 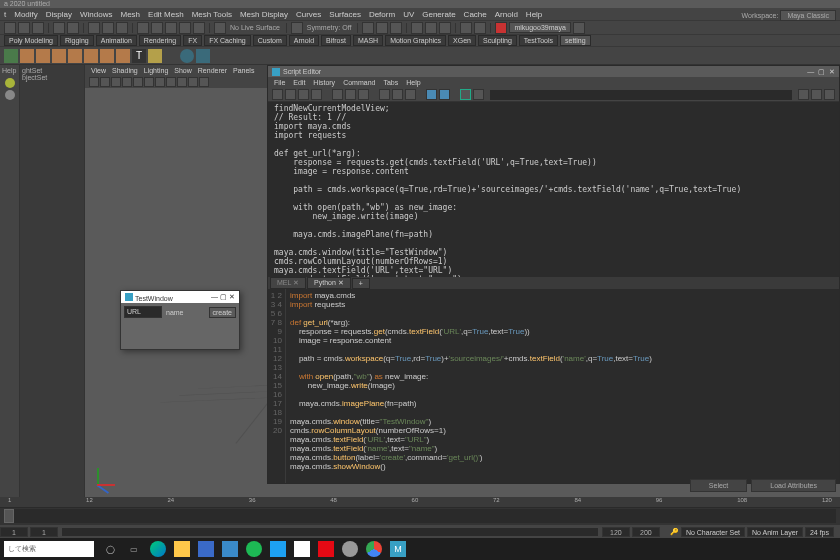 What do you see at coordinates (10, 28) in the screenshot?
I see `new-icon` at bounding box center [10, 28].